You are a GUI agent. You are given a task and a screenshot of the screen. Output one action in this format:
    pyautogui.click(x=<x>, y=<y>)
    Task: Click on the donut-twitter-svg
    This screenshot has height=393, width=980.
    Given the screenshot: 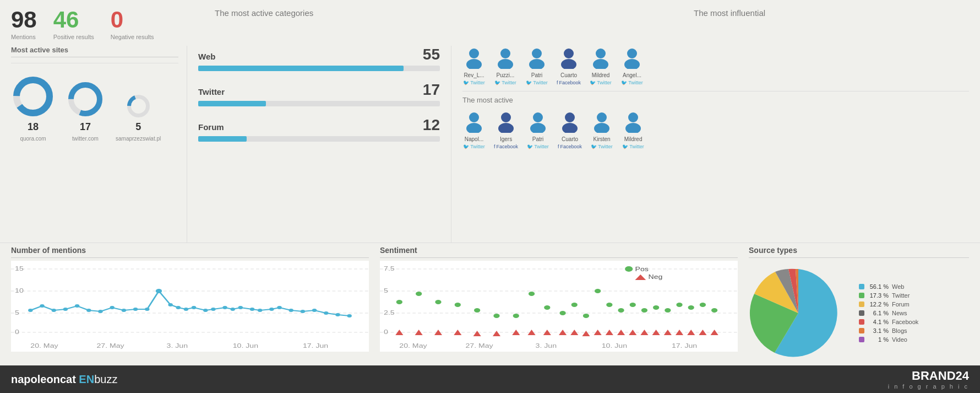 What is the action you would take?
    pyautogui.click(x=85, y=99)
    